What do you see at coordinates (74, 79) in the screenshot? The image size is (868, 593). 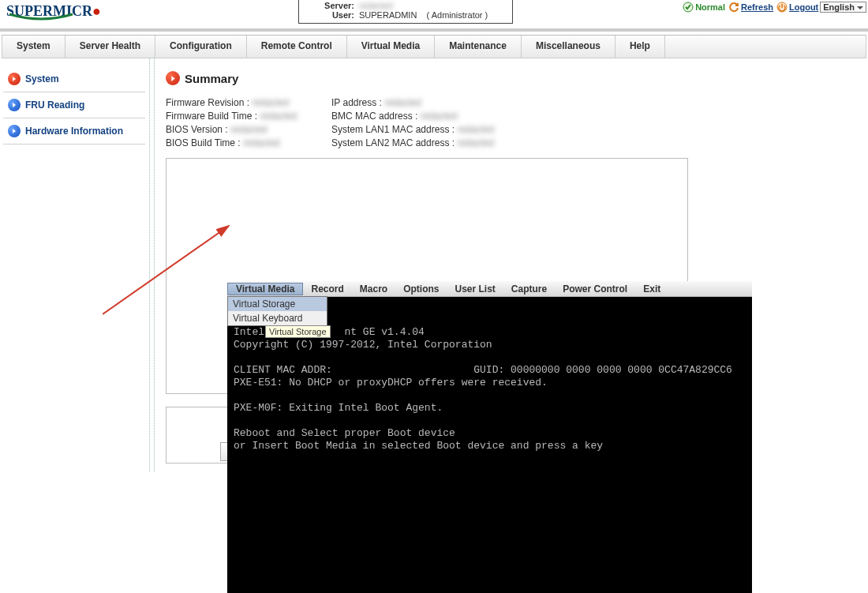 I see `sidebar-item-system: System` at bounding box center [74, 79].